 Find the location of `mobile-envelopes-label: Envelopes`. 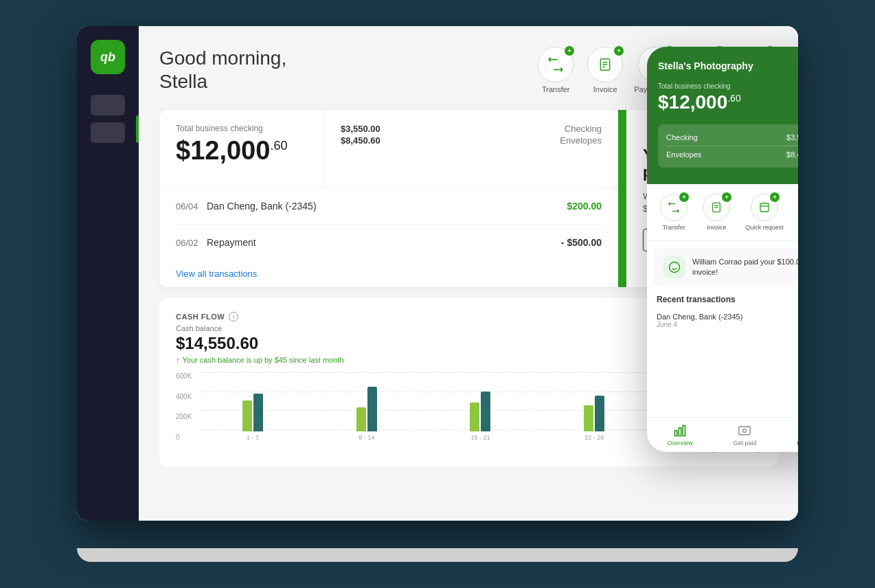

mobile-envelopes-label: Envelopes is located at coordinates (684, 155).